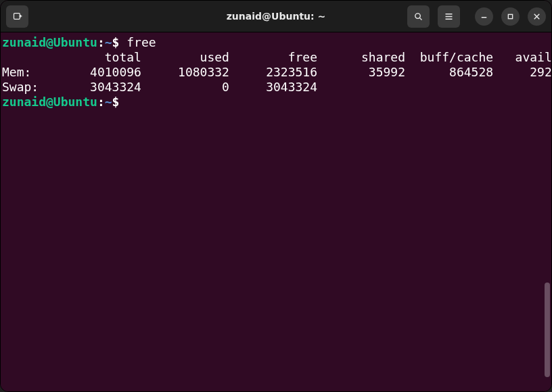  I want to click on free-swap-row: Swap: 3043324 0 3043324, so click(160, 87).